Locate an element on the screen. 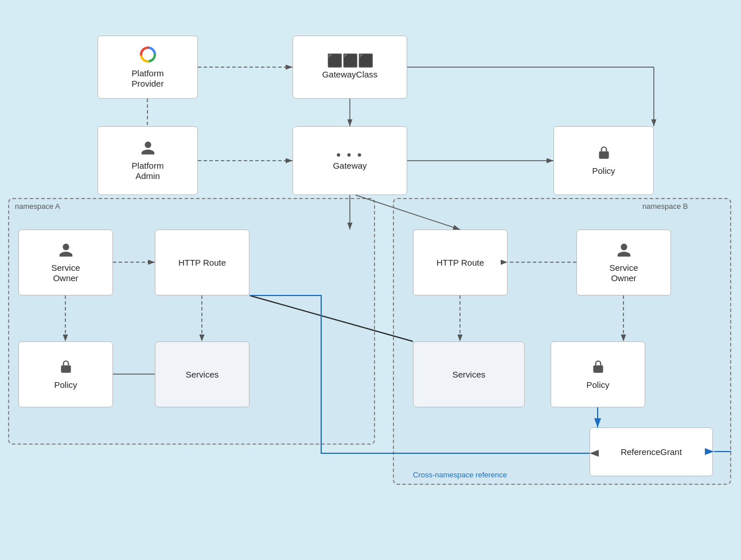  platform-admin-node: Platform Admin is located at coordinates (148, 161).